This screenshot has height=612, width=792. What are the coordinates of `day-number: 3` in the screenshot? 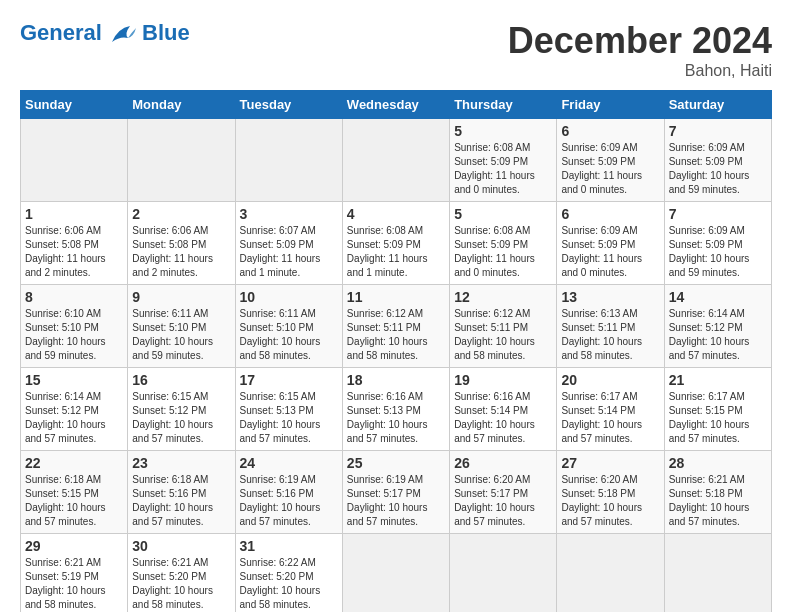 It's located at (289, 214).